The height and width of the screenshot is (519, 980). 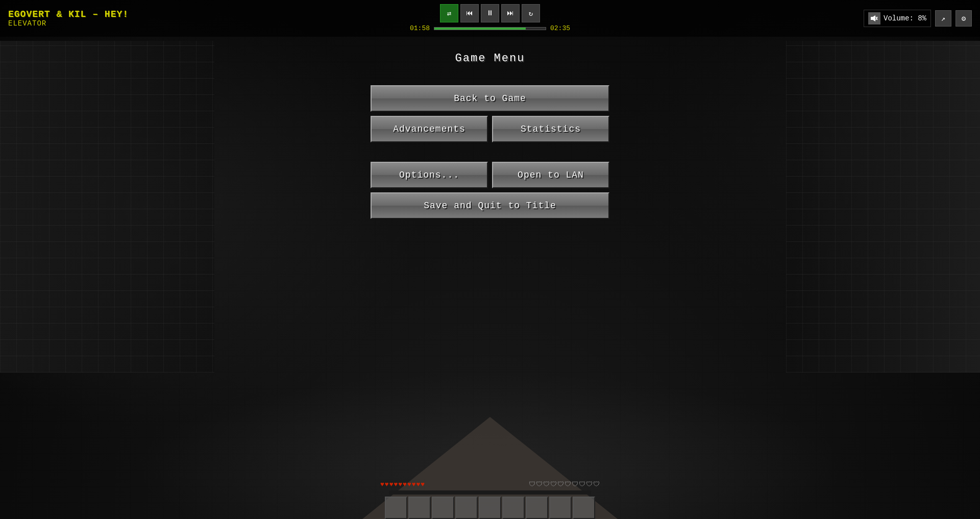 I want to click on heart-6: ♥, so click(x=405, y=485).